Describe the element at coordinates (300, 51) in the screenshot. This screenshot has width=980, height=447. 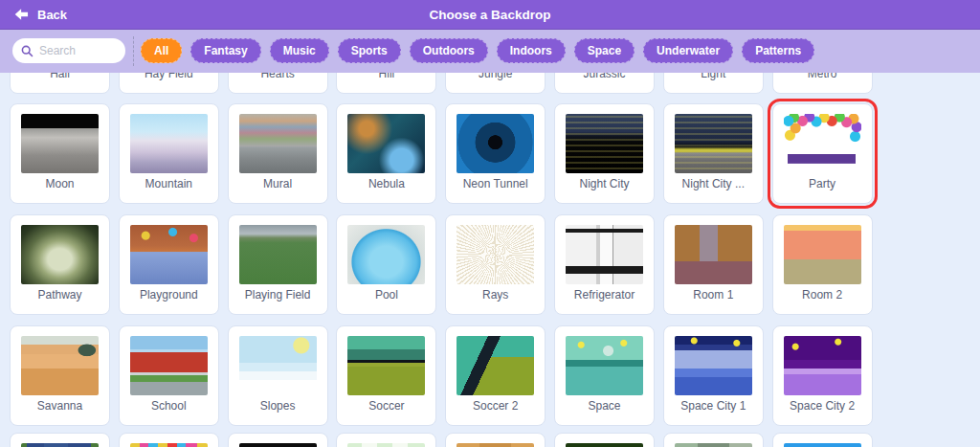
I see `tag-music: Music` at that location.